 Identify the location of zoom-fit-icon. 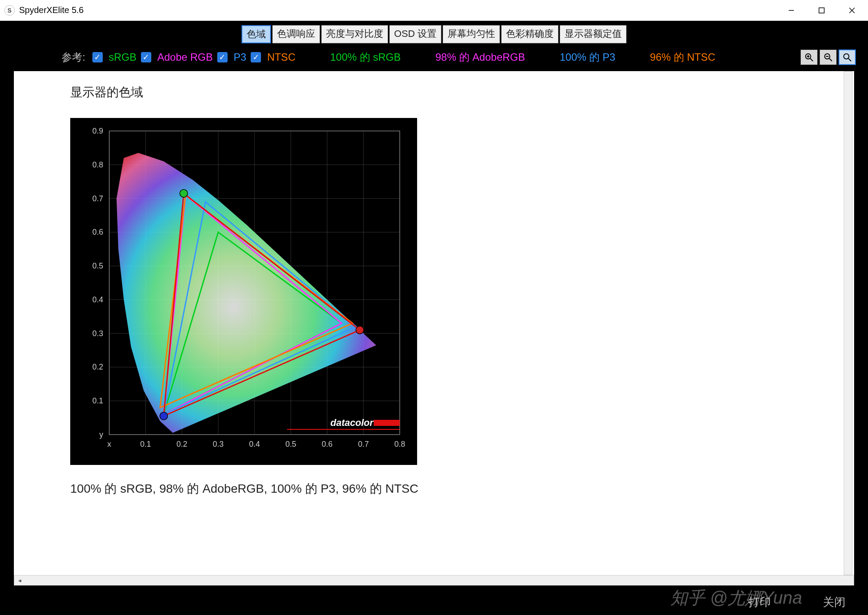
(847, 57).